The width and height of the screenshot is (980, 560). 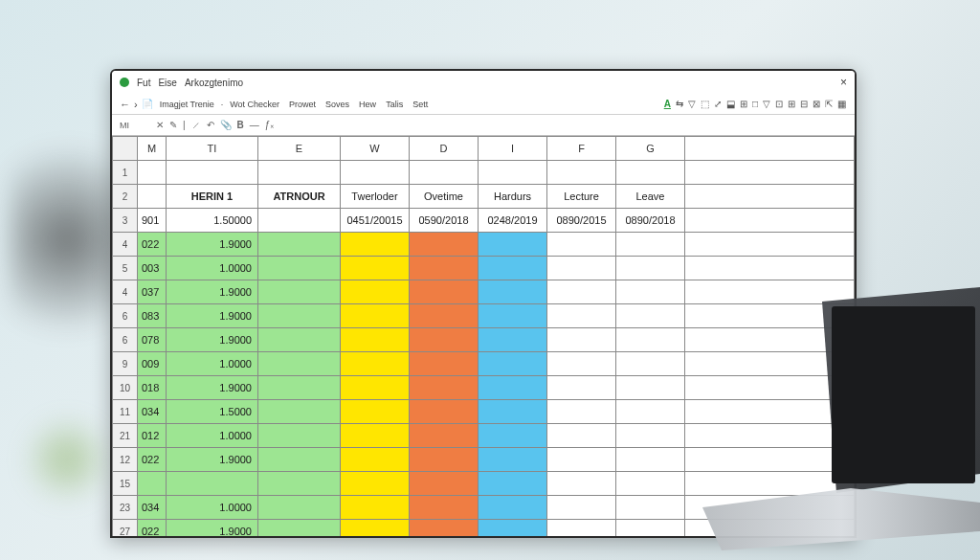 What do you see at coordinates (144, 82) in the screenshot?
I see `title-menu-1: Fut` at bounding box center [144, 82].